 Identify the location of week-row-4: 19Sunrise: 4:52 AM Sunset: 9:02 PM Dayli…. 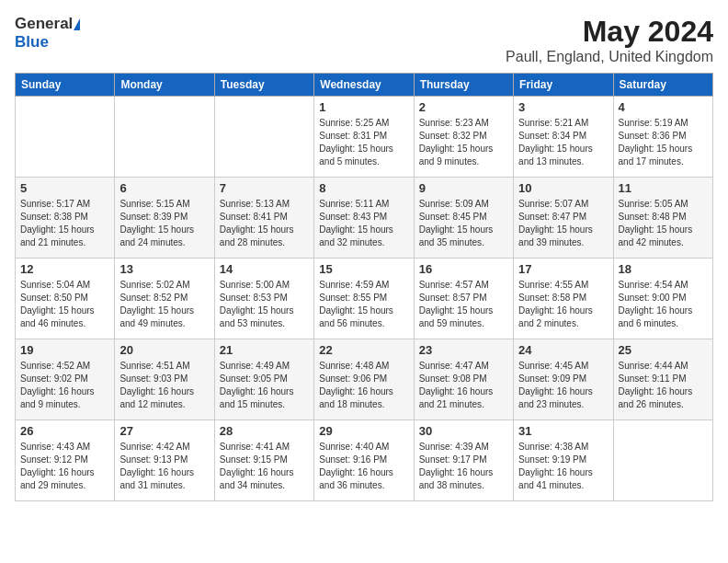
(364, 380).